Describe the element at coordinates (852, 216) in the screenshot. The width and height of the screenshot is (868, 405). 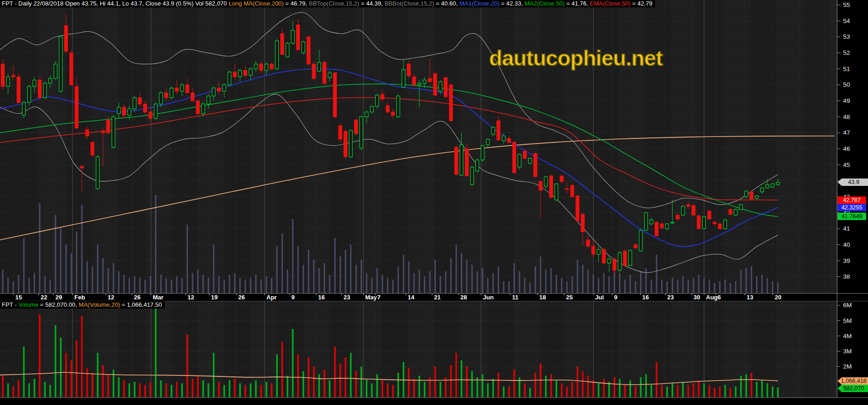
I see `ma50-price-tag: 41.7649` at that location.